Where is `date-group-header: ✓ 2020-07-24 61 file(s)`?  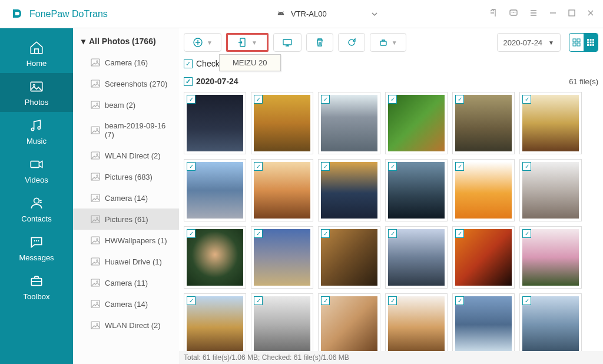 date-group-header: ✓ 2020-07-24 61 file(s) is located at coordinates (391, 80).